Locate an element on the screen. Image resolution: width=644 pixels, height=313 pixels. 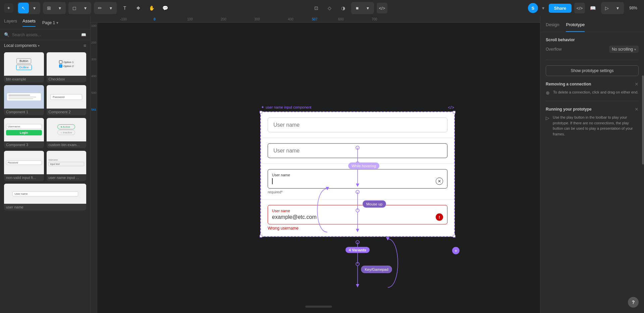
fill-dropdown: ▾ is located at coordinates (368, 8).